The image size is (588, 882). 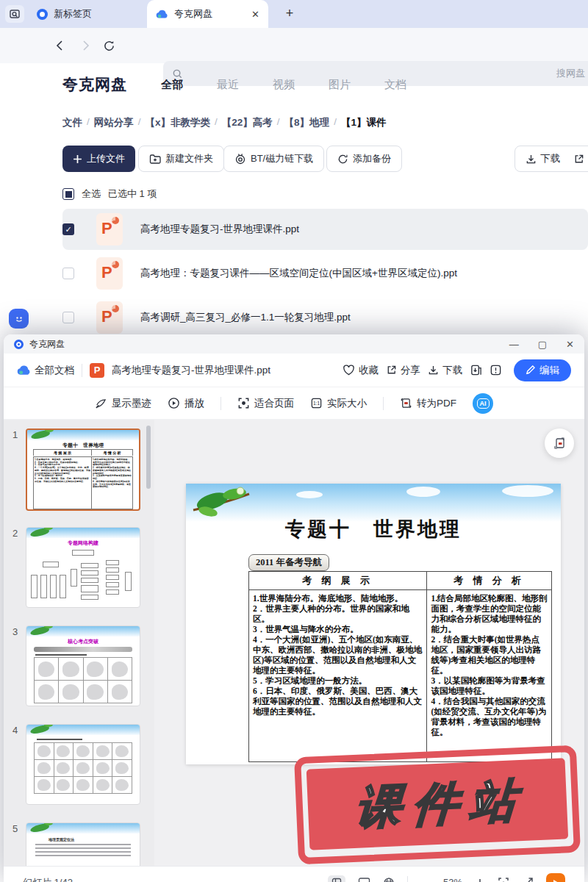 What do you see at coordinates (476, 370) in the screenshot?
I see `save-to-drive-button` at bounding box center [476, 370].